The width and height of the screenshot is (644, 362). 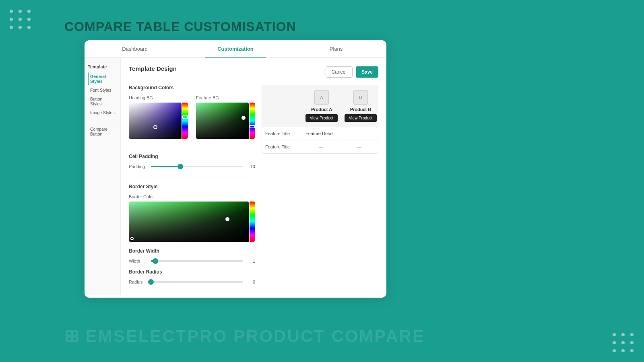 What do you see at coordinates (225, 121) in the screenshot?
I see `feature-bg-picker` at bounding box center [225, 121].